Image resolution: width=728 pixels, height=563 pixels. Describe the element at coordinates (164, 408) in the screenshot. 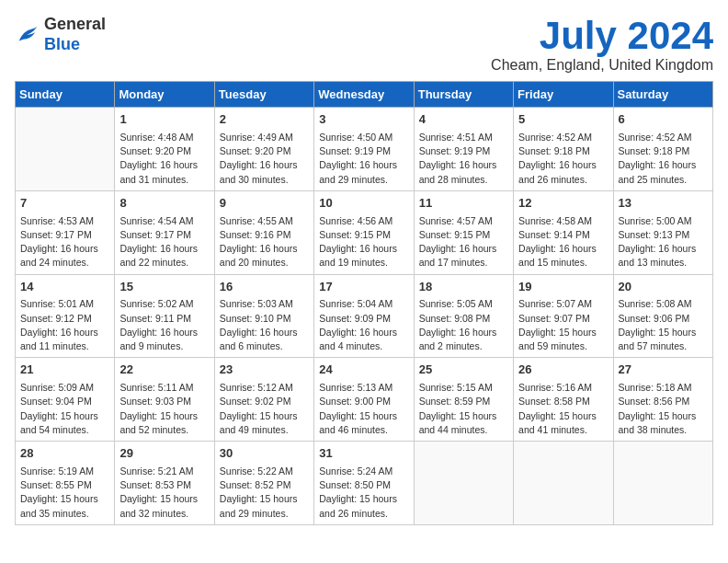

I see `day-info: Sunrise: 5:11 AMSunset: 9:03 PMDaylight:…` at that location.